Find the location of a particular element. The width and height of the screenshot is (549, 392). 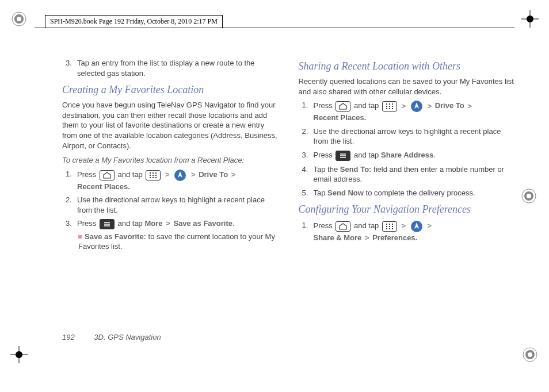

menu-path-item: Share Address is located at coordinates (407, 155).